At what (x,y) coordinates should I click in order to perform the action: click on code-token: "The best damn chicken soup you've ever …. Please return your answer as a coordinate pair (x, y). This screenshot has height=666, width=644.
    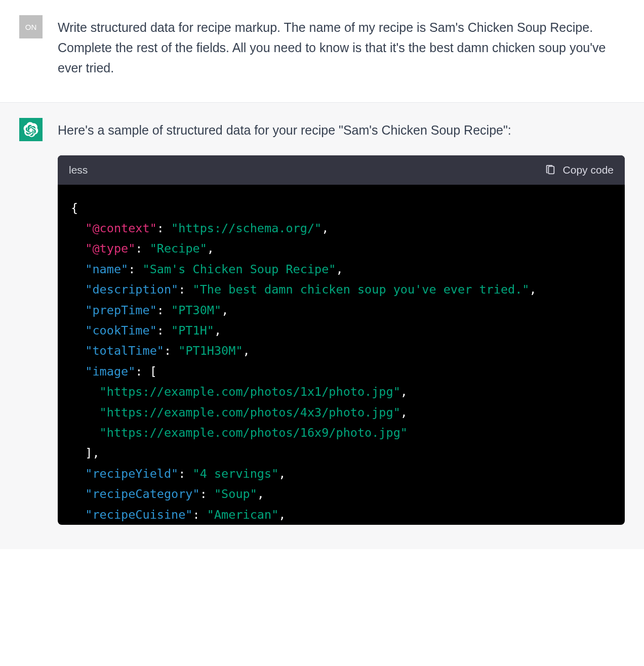
    Looking at the image, I should click on (361, 289).